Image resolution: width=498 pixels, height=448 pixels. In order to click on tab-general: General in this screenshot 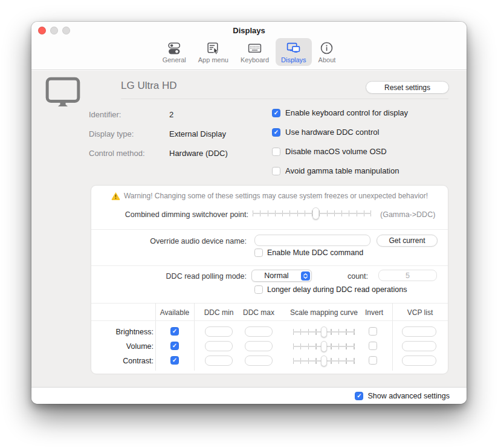, I will do `click(174, 52)`.